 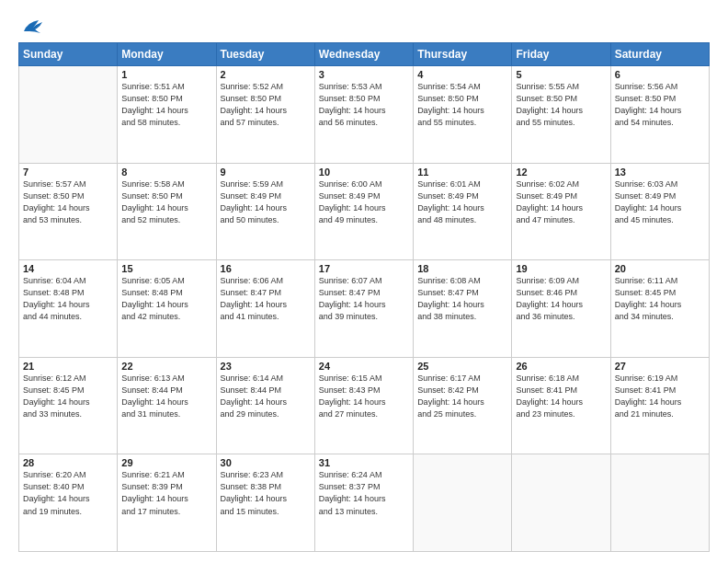 What do you see at coordinates (166, 75) in the screenshot?
I see `day-number: 1` at bounding box center [166, 75].